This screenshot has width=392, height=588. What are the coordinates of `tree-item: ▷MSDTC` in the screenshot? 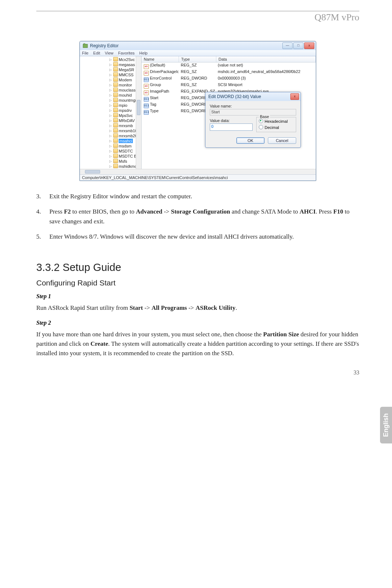 It's located at (110, 151).